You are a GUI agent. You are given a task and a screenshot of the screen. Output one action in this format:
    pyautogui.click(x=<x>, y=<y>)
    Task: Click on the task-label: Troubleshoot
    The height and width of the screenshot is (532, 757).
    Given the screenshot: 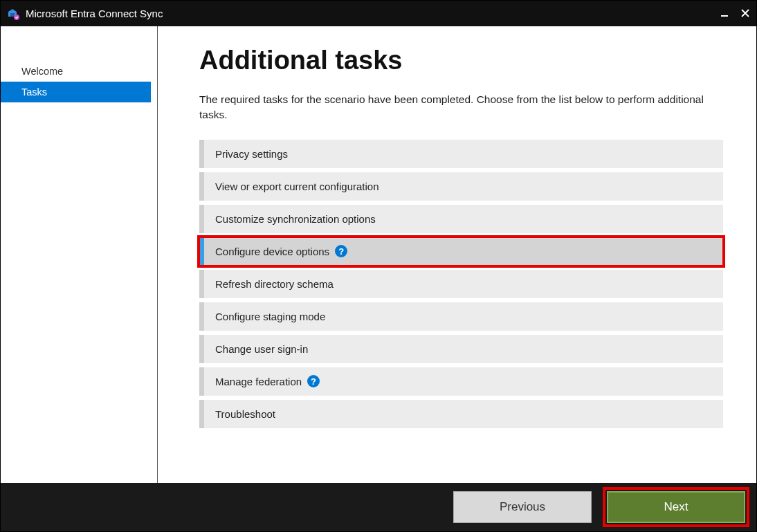 What is the action you would take?
    pyautogui.click(x=245, y=414)
    